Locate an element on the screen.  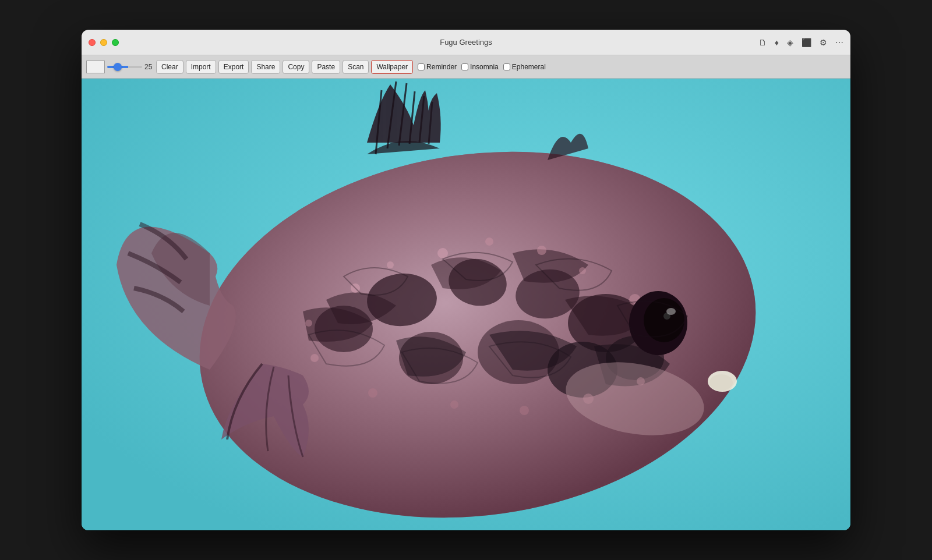
ellipsis-icon: ⋯ is located at coordinates (839, 42).